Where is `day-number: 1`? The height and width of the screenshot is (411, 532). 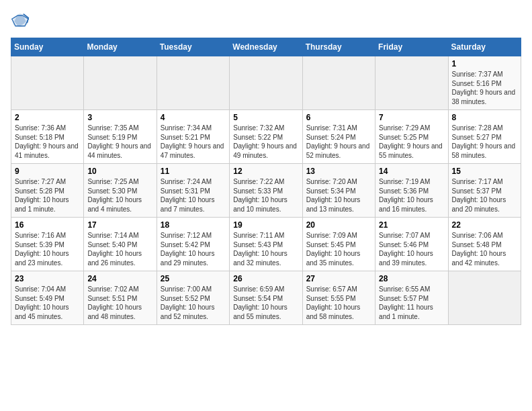 day-number: 1 is located at coordinates (485, 64).